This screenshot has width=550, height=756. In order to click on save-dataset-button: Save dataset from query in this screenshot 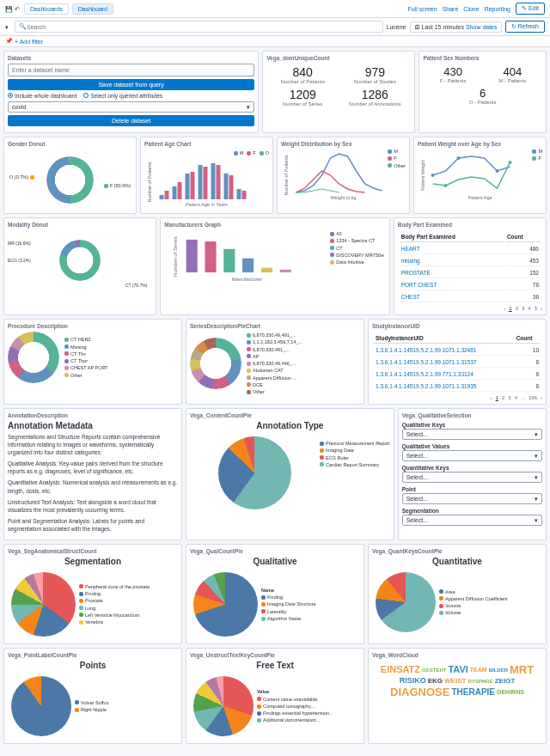, I will do `click(131, 84)`.